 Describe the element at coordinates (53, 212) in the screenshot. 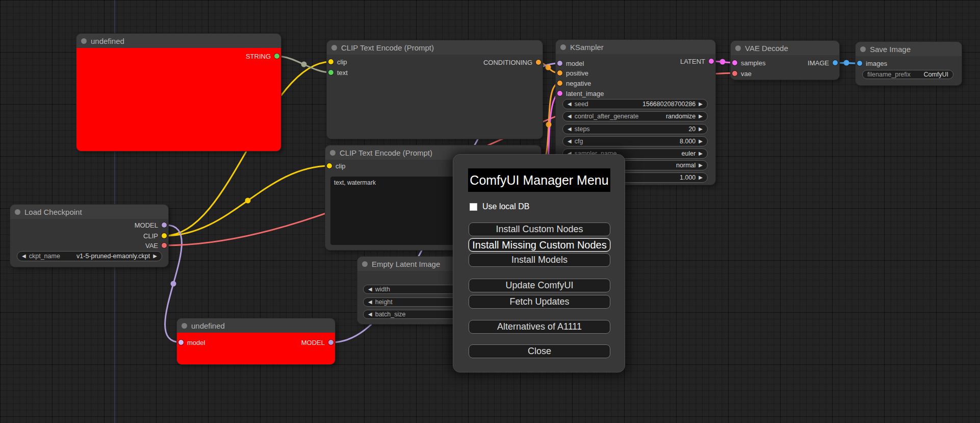

I see `node-title: Load Checkpoint` at that location.